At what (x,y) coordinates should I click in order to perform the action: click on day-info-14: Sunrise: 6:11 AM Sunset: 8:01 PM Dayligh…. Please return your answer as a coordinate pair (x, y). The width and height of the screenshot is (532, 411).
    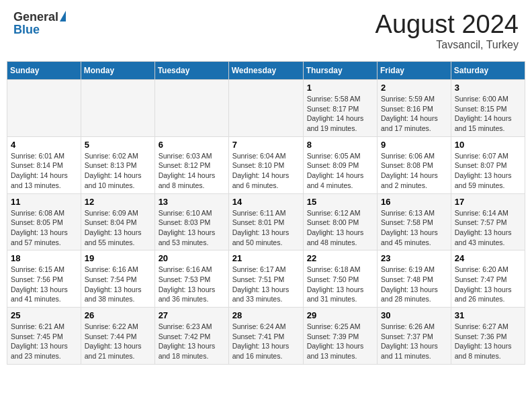
    Looking at the image, I should click on (266, 228).